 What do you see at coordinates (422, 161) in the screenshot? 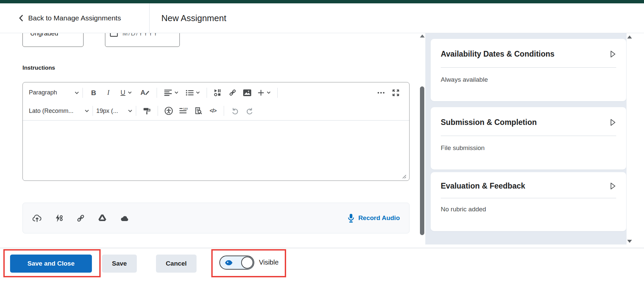
I see `main-scrollbar-thumb` at bounding box center [422, 161].